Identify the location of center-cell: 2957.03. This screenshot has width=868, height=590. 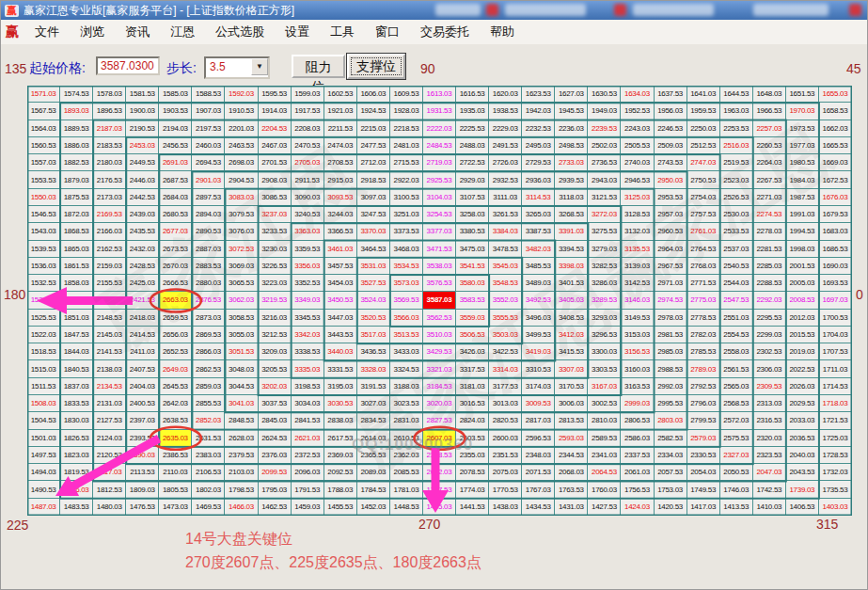
(671, 215).